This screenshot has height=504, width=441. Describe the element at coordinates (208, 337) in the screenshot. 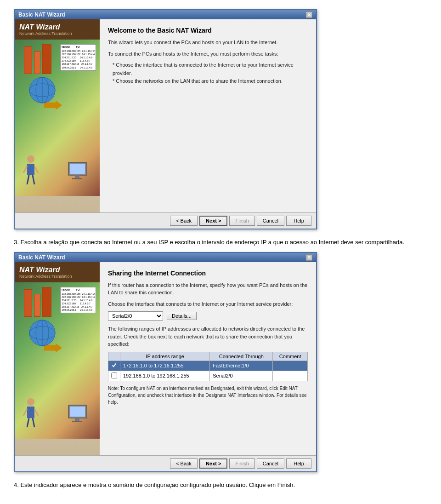

I see `wizard-para3-2: The following ranges of IP addresses are…` at that location.